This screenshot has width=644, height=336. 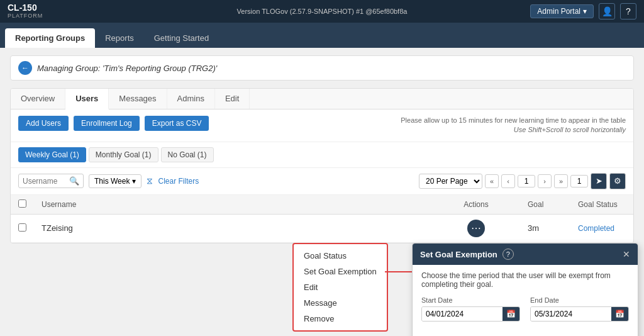 I want to click on username-search-input, so click(x=45, y=181).